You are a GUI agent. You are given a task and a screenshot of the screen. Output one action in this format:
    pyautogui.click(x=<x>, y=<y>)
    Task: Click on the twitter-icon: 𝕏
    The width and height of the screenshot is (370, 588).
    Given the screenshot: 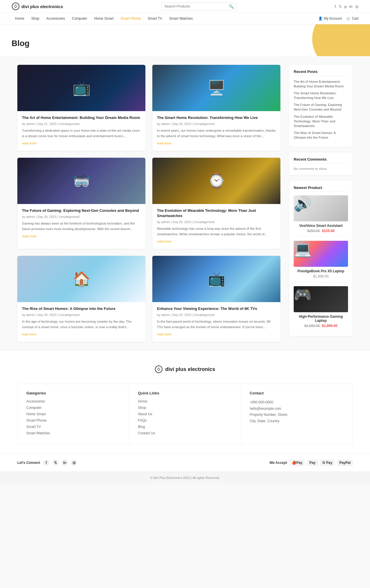 What is the action you would take?
    pyautogui.click(x=340, y=6)
    